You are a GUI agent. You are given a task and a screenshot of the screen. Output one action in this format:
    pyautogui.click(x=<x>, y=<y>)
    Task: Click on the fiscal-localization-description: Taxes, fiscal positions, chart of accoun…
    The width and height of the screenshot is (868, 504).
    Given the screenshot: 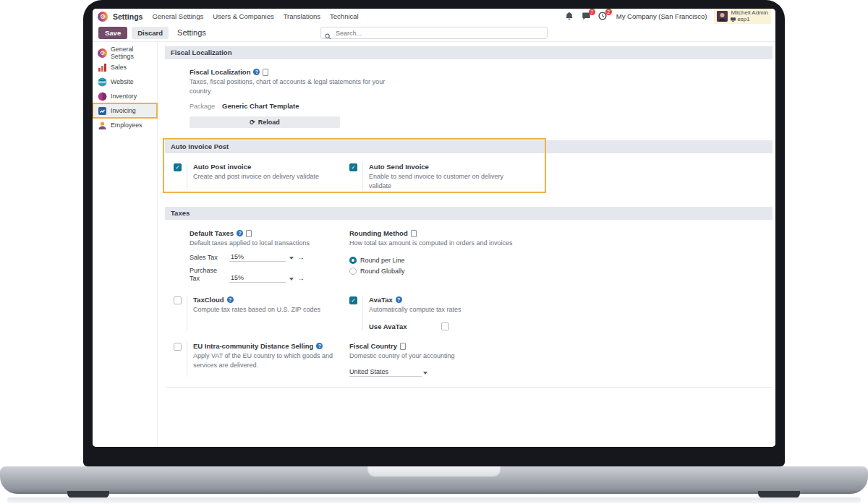 What is the action you would take?
    pyautogui.click(x=298, y=87)
    